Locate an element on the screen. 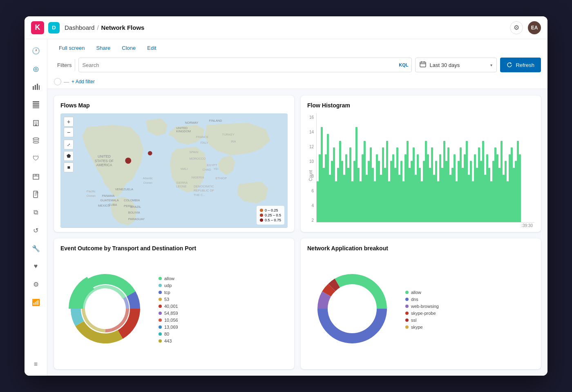 This screenshot has width=572, height=392. add-filter-area: — + Add filter is located at coordinates (297, 82).